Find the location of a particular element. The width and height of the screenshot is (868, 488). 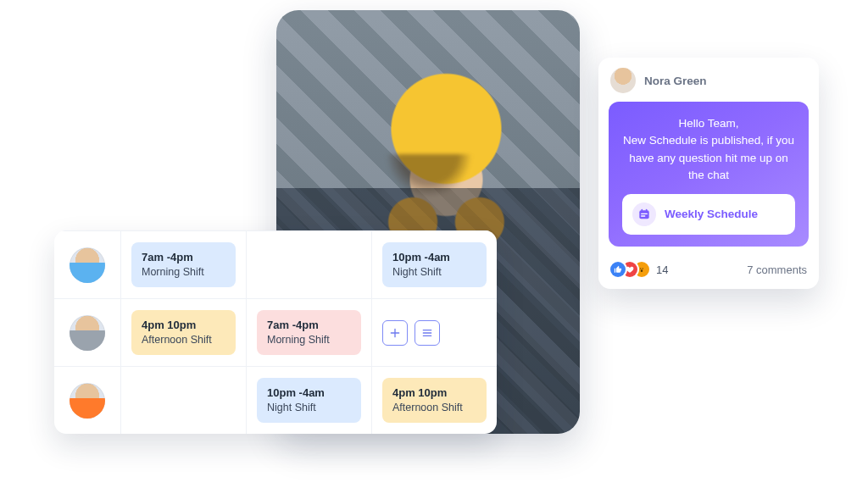

post-header: Nora Green is located at coordinates (709, 80).